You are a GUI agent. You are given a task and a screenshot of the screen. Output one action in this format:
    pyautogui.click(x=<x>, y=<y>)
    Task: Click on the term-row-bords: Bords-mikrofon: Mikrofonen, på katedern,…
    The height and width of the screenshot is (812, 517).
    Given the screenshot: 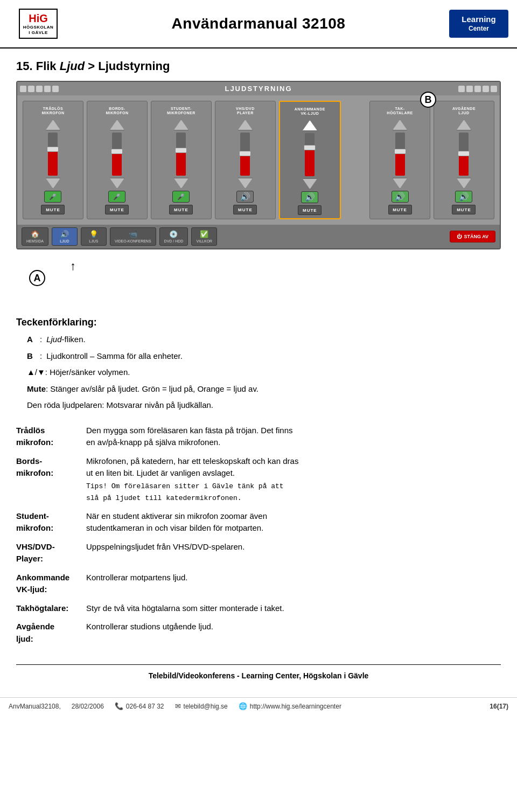 What is the action you would take?
    pyautogui.click(x=258, y=480)
    